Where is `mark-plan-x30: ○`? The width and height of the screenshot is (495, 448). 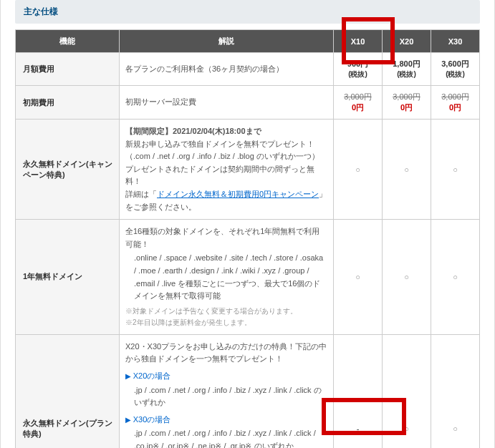 mark-plan-x30: ○ is located at coordinates (456, 391).